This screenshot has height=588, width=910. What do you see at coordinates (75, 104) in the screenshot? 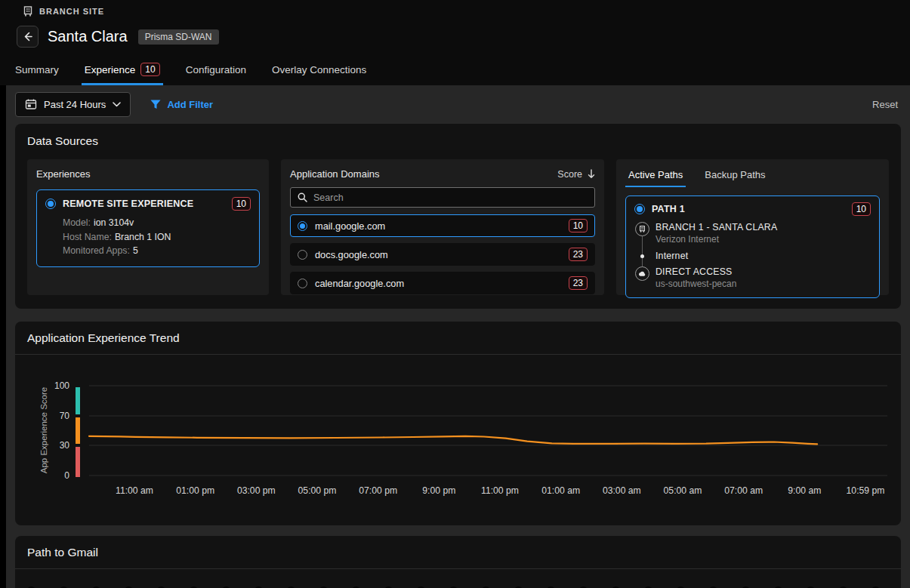
I see `time-range-value: Past 24 Hours` at bounding box center [75, 104].